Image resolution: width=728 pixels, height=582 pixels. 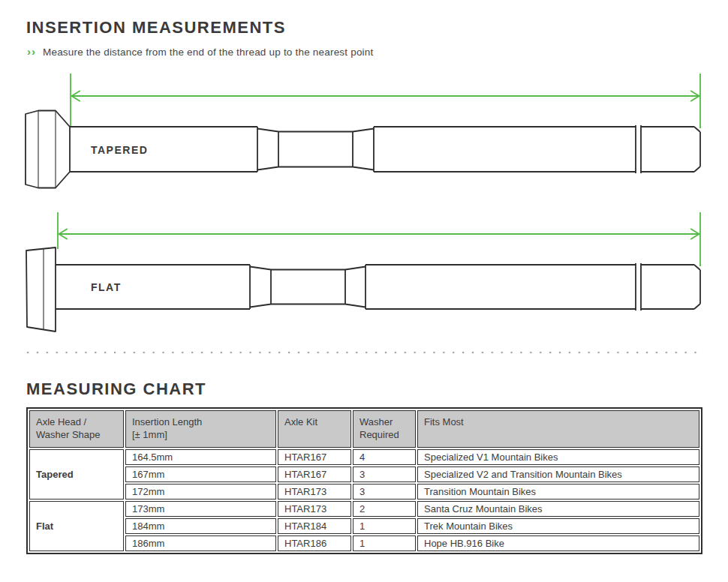 I want to click on header-line: Fits Most, so click(x=558, y=423).